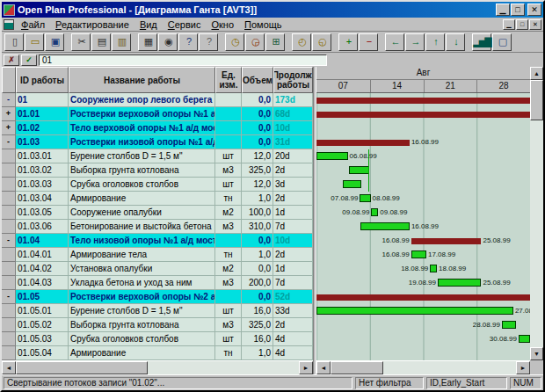 The image size is (545, 392). What do you see at coordinates (157, 171) in the screenshot?
I see `table-row-01.03.02: 01.03.02Выборка грунта котлованам3325,02…` at bounding box center [157, 171].